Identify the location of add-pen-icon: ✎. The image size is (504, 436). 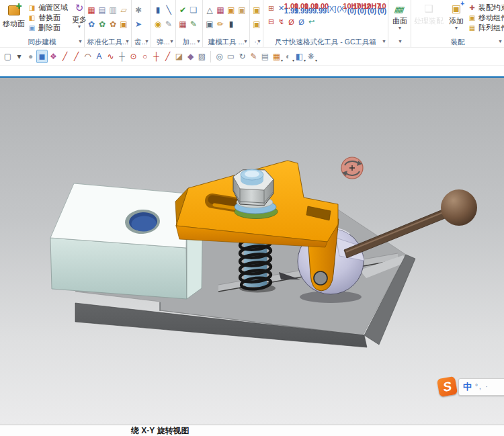
(194, 24).